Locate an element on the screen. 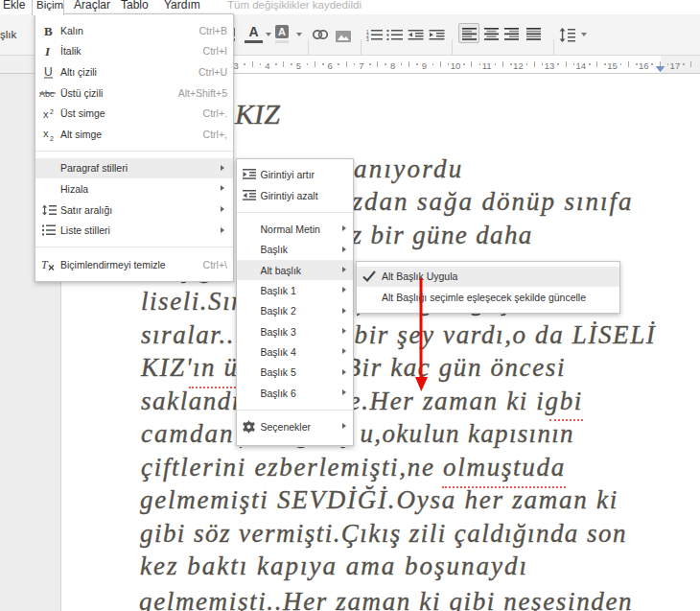  svg-text: 3 is located at coordinates (368, 39).